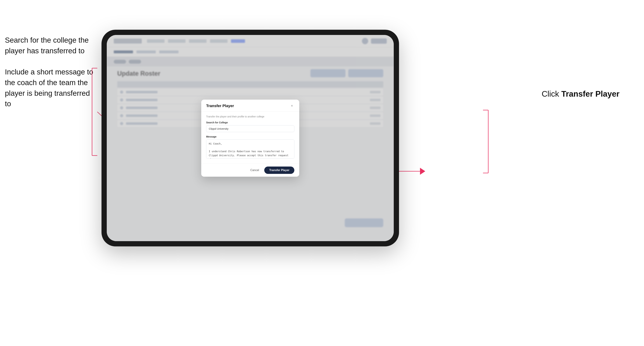  Describe the element at coordinates (279, 170) in the screenshot. I see `transfer-player-button: Transfer Player` at that location.